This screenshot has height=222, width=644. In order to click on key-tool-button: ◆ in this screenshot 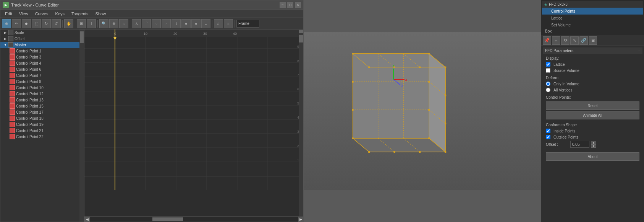, I will do `click(26, 24)`.